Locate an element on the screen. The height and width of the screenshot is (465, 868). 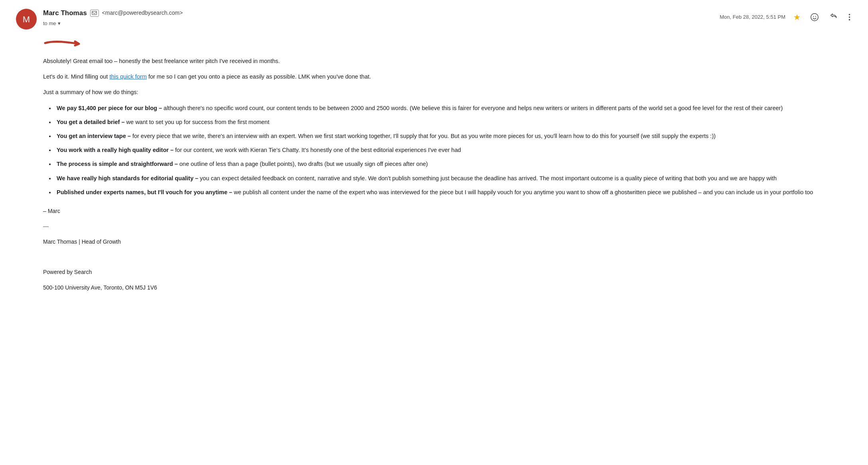
sign-off: – Marc is located at coordinates (448, 211).